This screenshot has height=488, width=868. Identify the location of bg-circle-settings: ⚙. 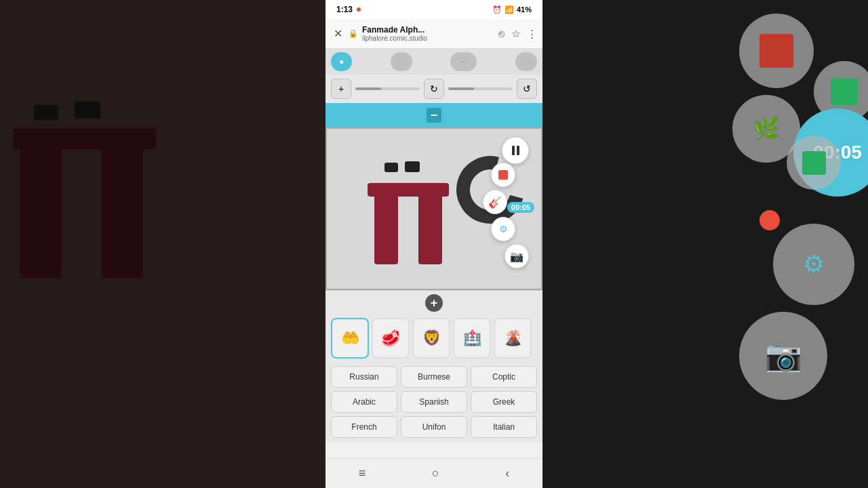
(814, 264).